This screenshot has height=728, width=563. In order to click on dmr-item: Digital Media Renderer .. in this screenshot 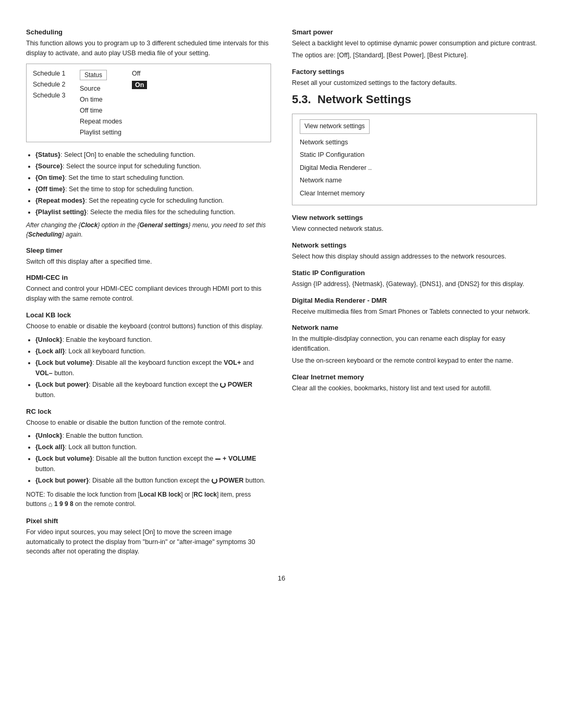, I will do `click(414, 168)`.